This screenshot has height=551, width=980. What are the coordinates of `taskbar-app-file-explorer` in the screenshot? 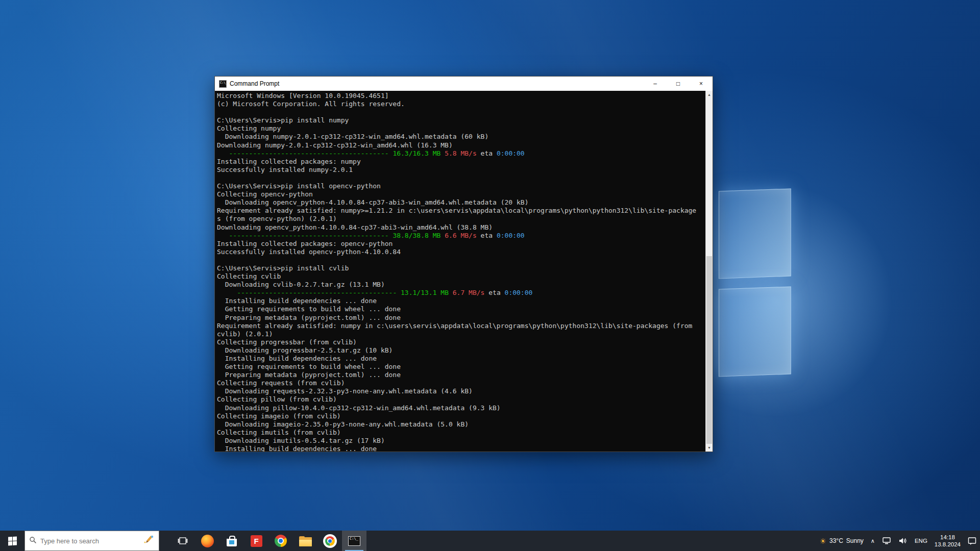 It's located at (305, 541).